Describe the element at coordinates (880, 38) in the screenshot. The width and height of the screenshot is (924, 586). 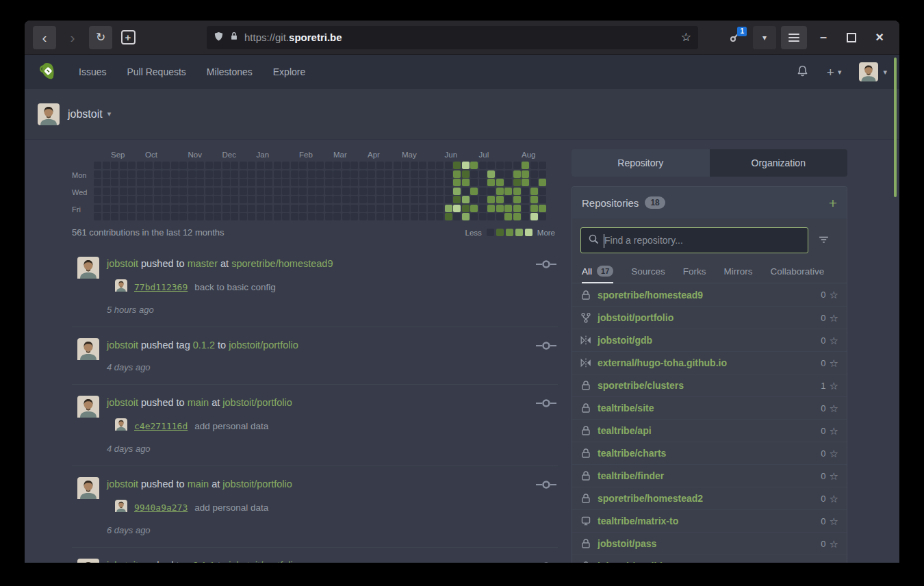
I see `close-button: ×` at that location.